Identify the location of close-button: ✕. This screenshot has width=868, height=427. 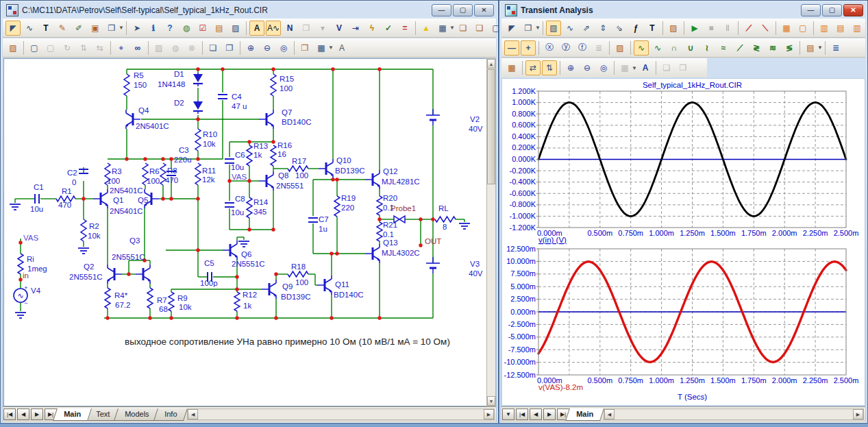
(854, 10).